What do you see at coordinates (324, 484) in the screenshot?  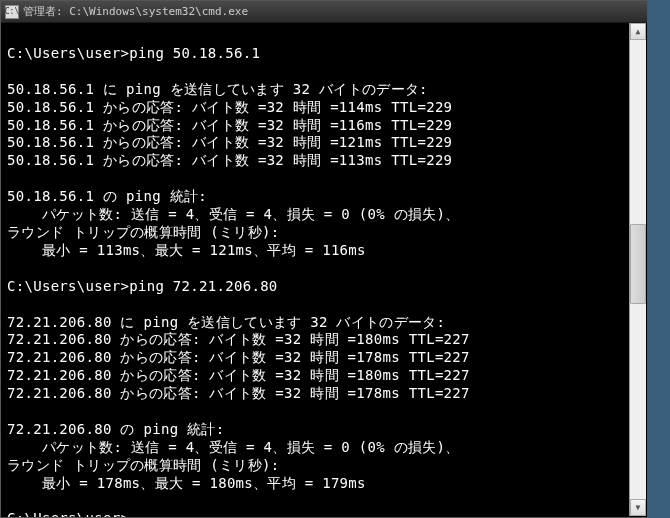 I see `console-line: 最小 = 178ms、最大 = 180ms、平均 = 179ms` at bounding box center [324, 484].